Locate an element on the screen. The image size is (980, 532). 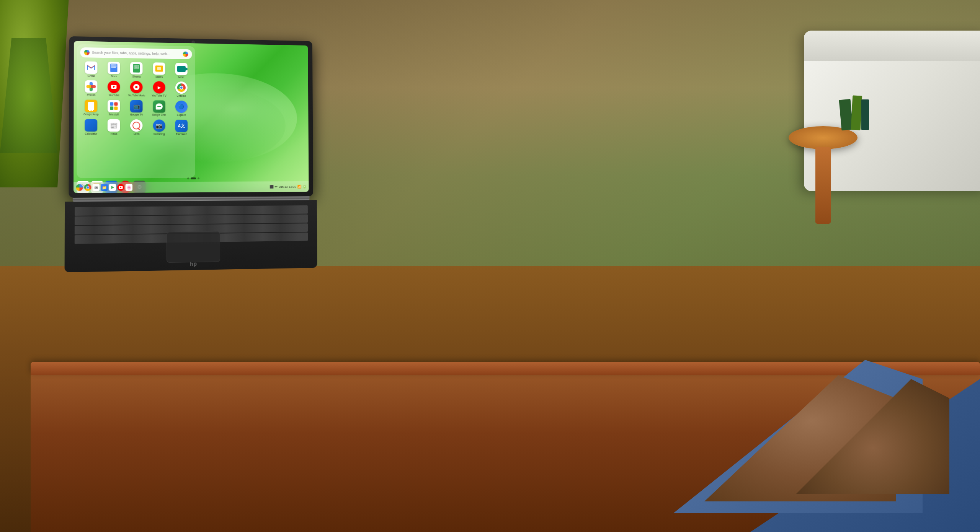
app-label-mystuff: My stuff is located at coordinates (114, 115).